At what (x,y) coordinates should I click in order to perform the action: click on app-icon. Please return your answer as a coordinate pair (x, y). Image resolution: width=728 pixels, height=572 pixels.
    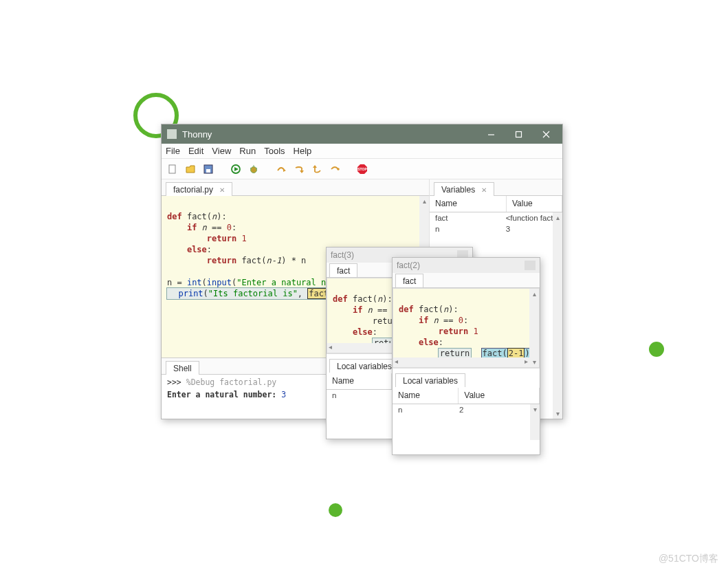
    Looking at the image, I should click on (172, 134).